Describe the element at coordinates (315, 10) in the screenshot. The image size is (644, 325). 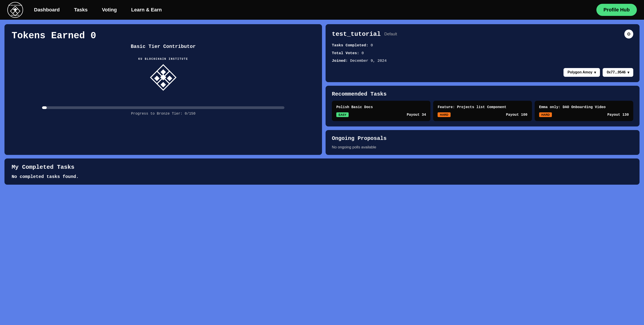
I see `nav-links: Dashboard Tasks Voting Learn & Earn` at that location.